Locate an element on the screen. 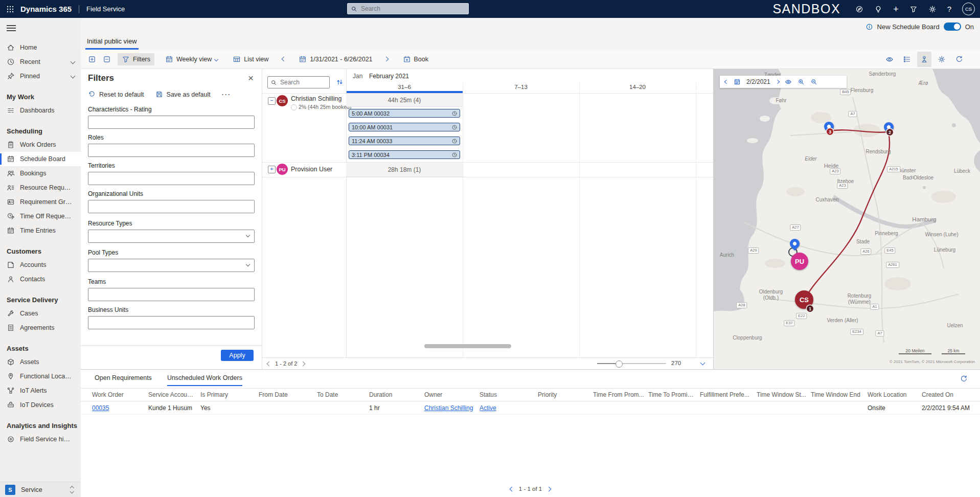  area-switcher: S Service is located at coordinates (40, 489).